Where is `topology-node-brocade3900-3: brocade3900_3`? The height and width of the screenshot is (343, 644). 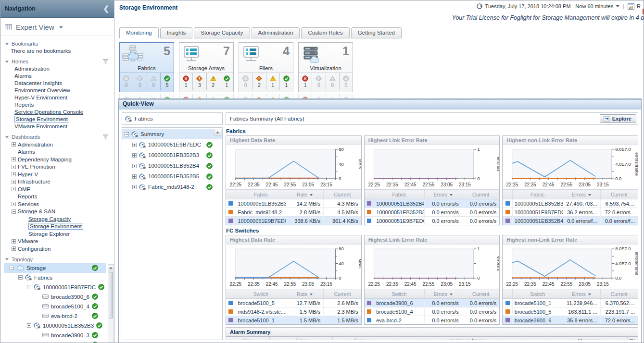
topology-node-brocade3900-3: brocade3900_3 is located at coordinates (55, 335).